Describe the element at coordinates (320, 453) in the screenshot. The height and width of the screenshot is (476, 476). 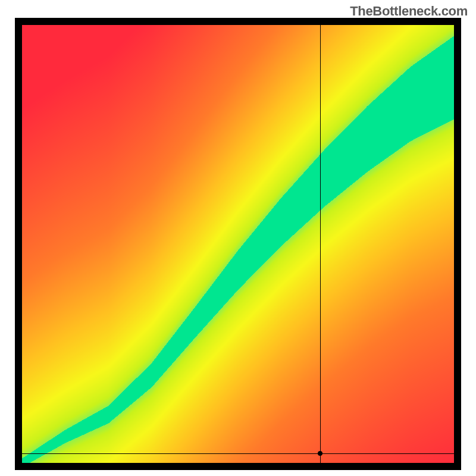
I see `crosshair-marker` at that location.